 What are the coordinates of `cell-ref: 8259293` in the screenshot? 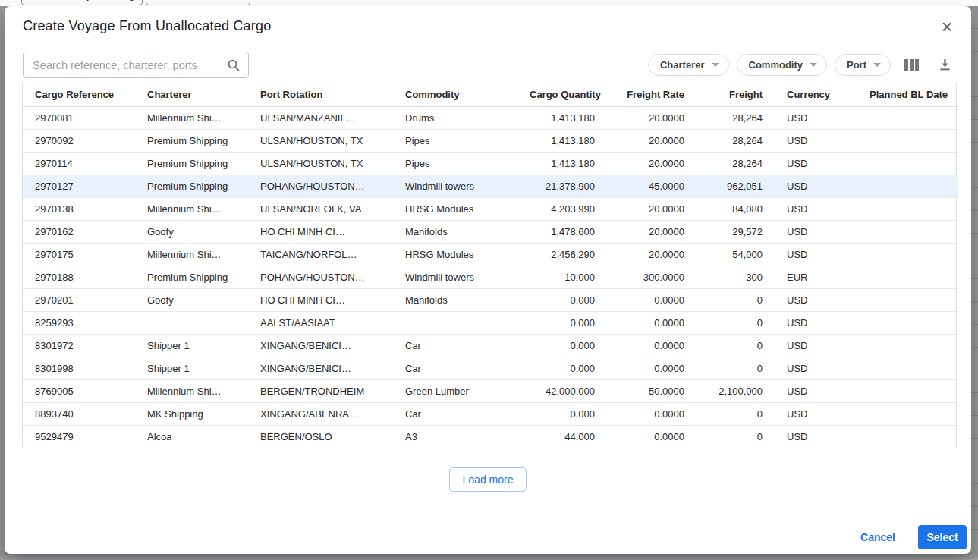 It's located at (79, 322).